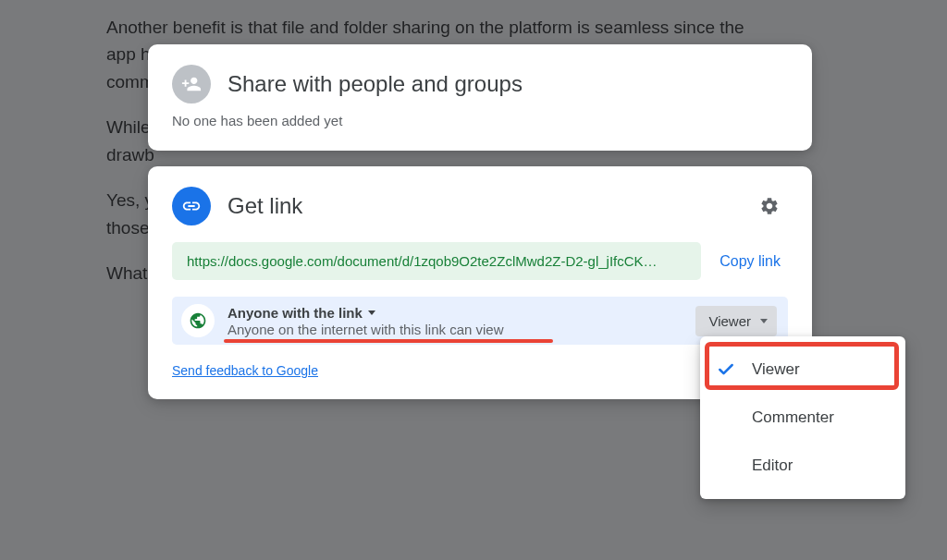 The height and width of the screenshot is (560, 947). Describe the element at coordinates (750, 262) in the screenshot. I see `copy-link-button: Copy link` at that location.